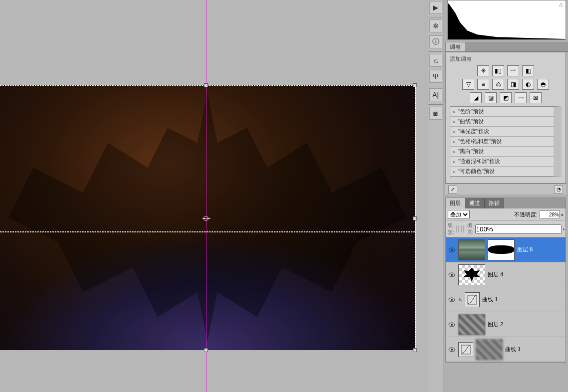  What do you see at coordinates (519, 229) in the screenshot?
I see `fill-input` at bounding box center [519, 229].